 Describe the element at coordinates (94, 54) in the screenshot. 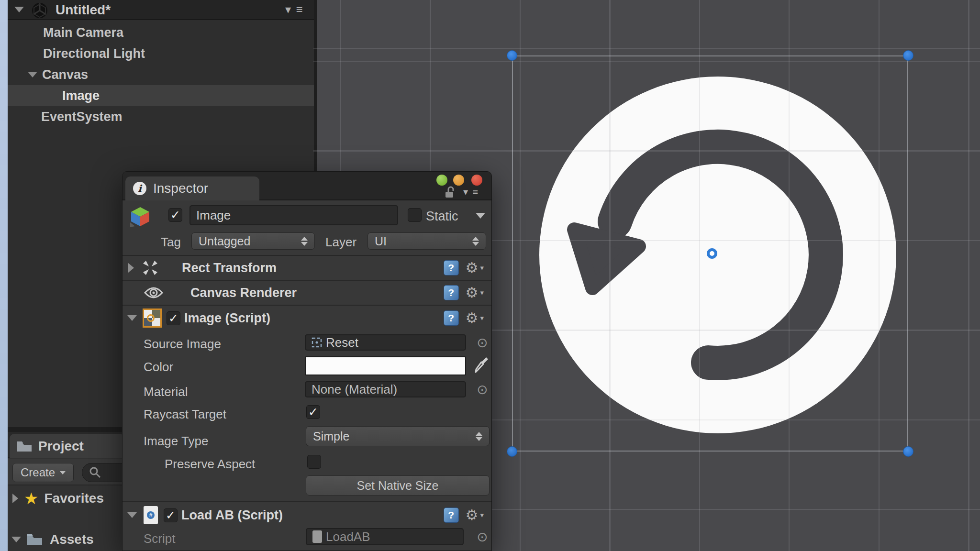

I see `hierarchy-item-label: Directional Light` at that location.